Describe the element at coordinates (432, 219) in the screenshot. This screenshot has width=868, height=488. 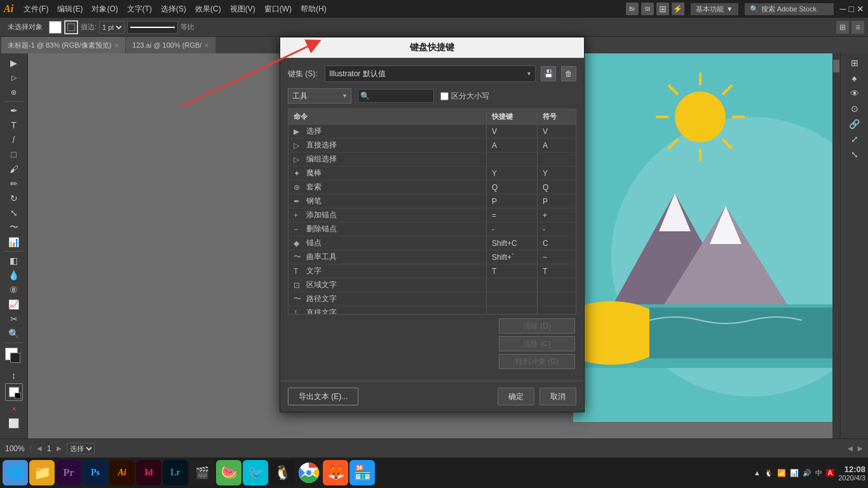
I see `table-body: ▶ 选择 V V ▷ 直接选择 A A` at that location.